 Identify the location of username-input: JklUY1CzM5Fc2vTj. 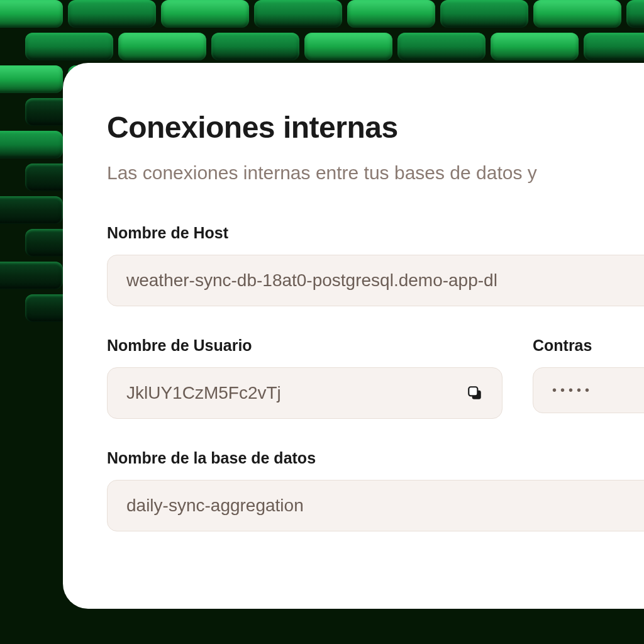
(304, 393).